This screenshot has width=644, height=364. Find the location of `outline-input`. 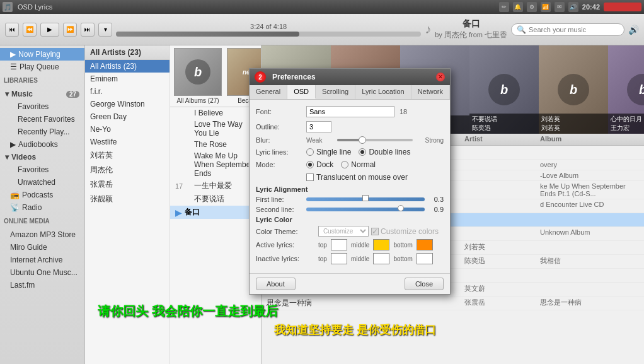

outline-input is located at coordinates (319, 127).